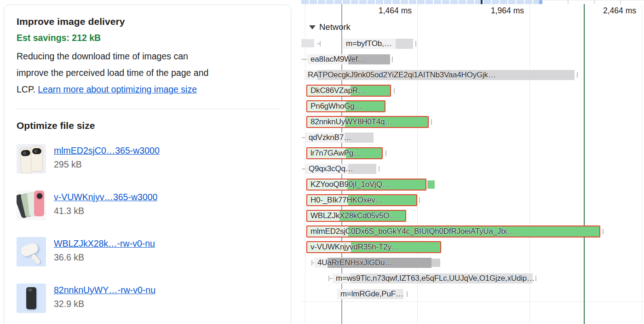  What do you see at coordinates (147, 159) in the screenshot?
I see `file-item: mlmED2sjC0…365-w3000295 kB` at bounding box center [147, 159].